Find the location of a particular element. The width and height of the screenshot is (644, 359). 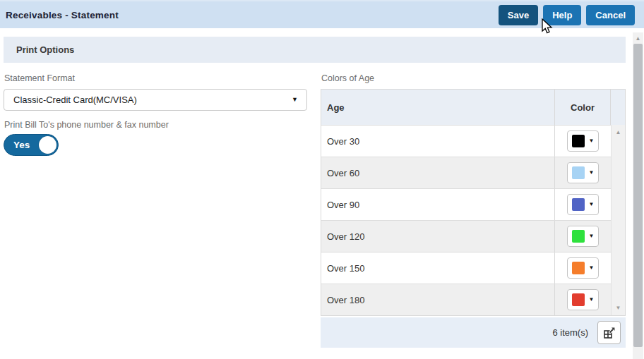

print-options-title: Print Options is located at coordinates (45, 49).